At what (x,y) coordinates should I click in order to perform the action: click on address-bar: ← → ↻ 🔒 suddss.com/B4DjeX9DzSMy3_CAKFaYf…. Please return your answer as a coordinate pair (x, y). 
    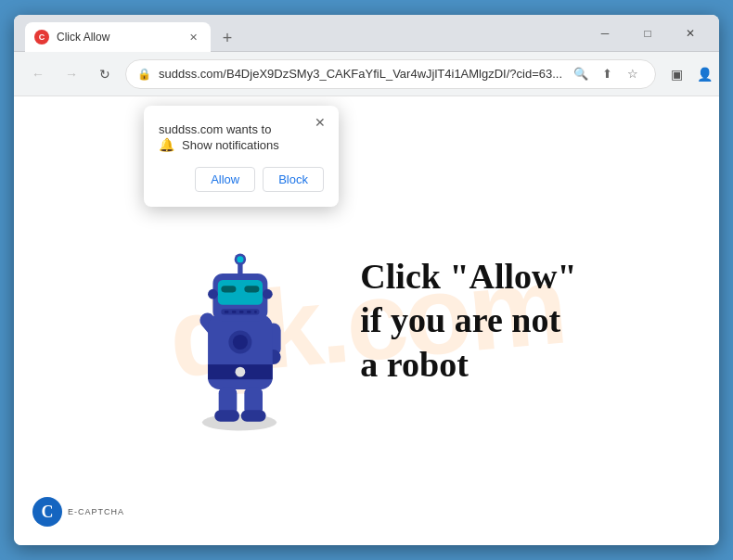
    Looking at the image, I should click on (366, 74).